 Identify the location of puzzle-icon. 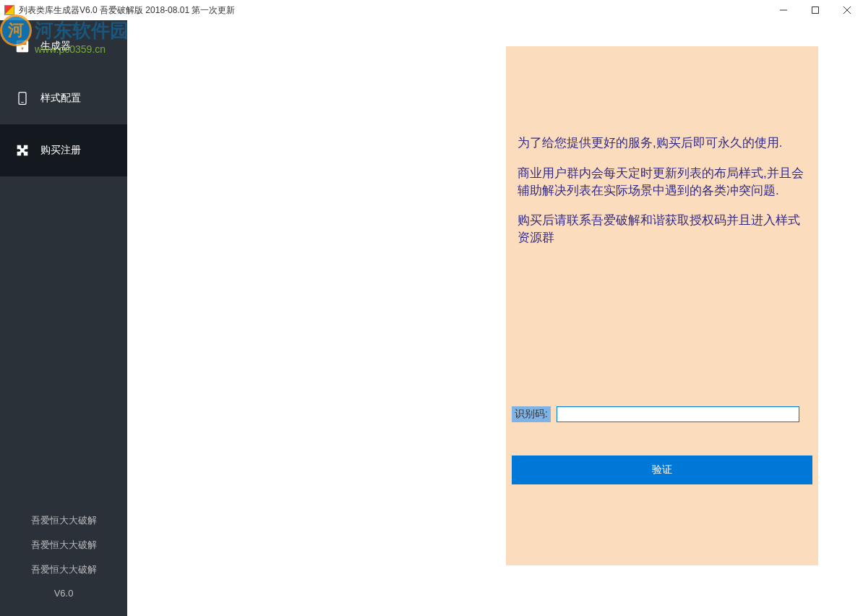
(22, 150).